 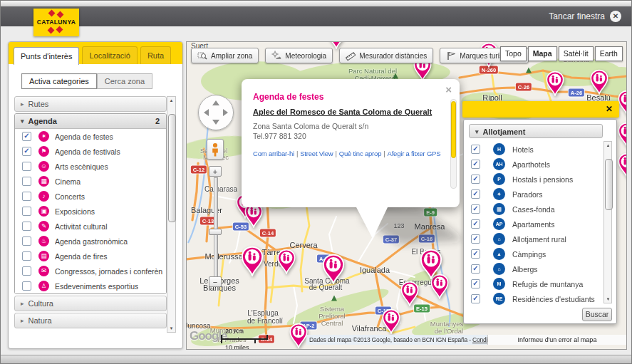 What do you see at coordinates (90, 271) in the screenshot?
I see `category-row: ✓ ✉ Congressos, jornades i conferèn...` at bounding box center [90, 271].